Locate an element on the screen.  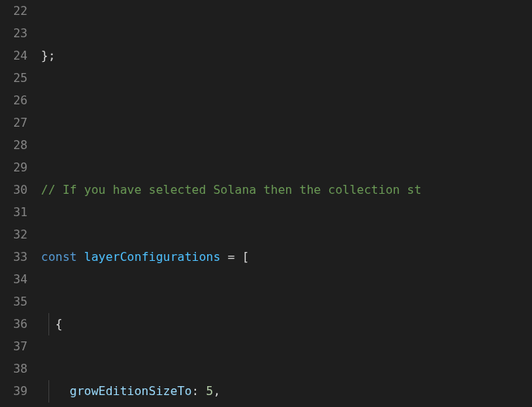
line-number: 32 is located at coordinates (13, 235).